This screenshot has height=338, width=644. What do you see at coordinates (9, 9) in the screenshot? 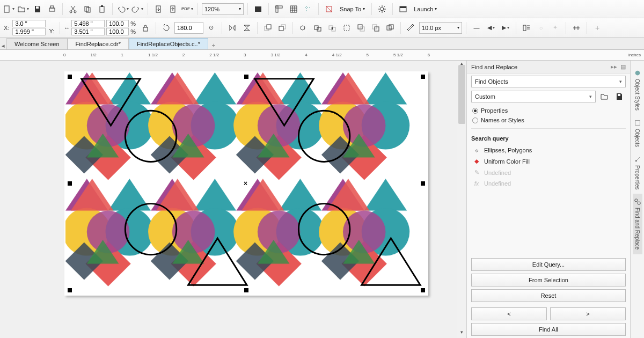
I see `new-button` at bounding box center [9, 9].